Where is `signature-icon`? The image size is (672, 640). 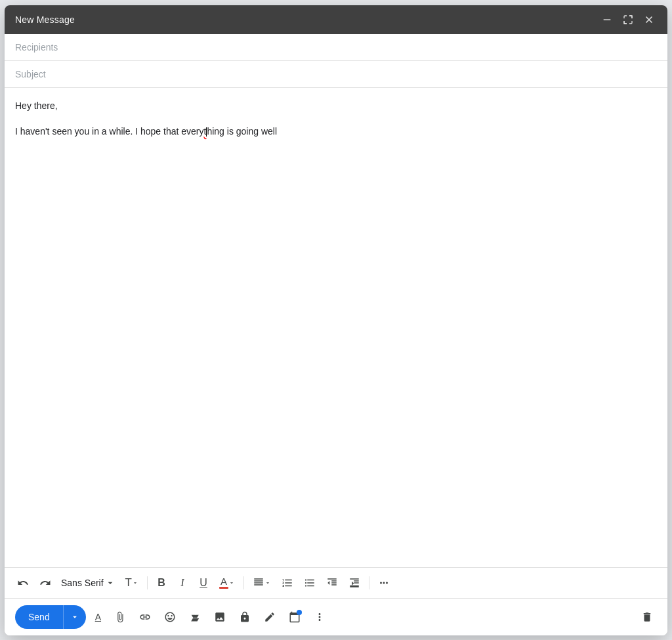
signature-icon is located at coordinates (270, 617).